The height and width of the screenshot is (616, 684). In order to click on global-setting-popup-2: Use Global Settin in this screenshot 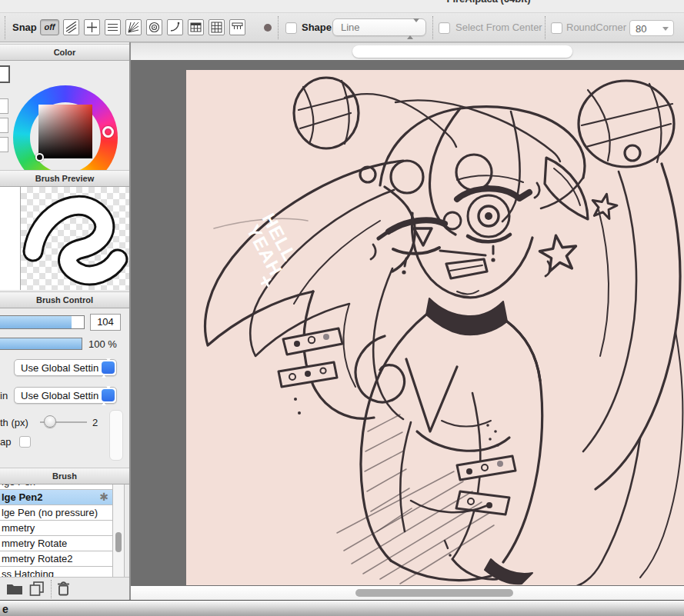, I will do `click(65, 395)`.